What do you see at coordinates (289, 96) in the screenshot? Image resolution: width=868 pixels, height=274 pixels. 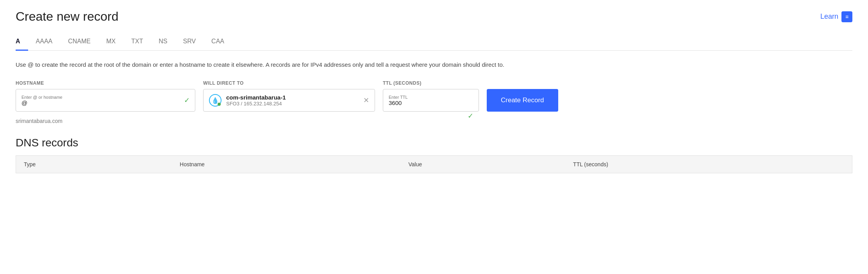 I see `direct-to-field-group: WILL DIRECT TO 💧 com-srimantabarua-1 SFO…` at bounding box center [289, 96].